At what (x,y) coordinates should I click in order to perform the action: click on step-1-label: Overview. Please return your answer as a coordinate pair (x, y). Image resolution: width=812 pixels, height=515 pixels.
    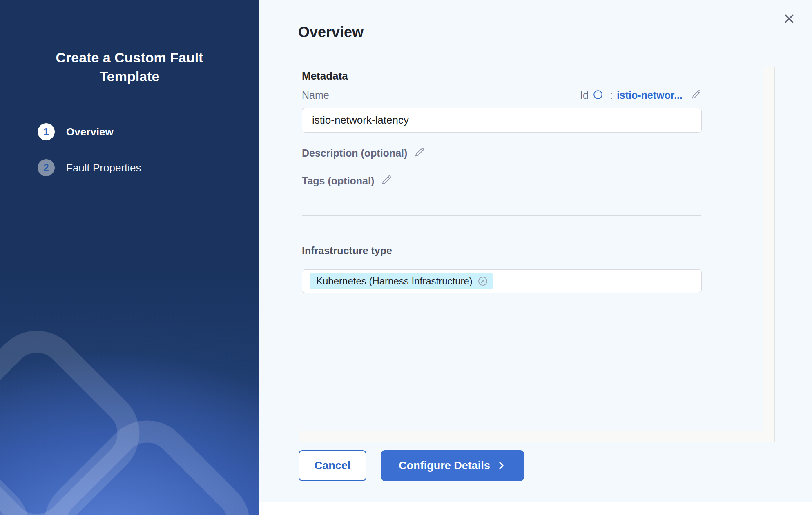
    Looking at the image, I should click on (90, 132).